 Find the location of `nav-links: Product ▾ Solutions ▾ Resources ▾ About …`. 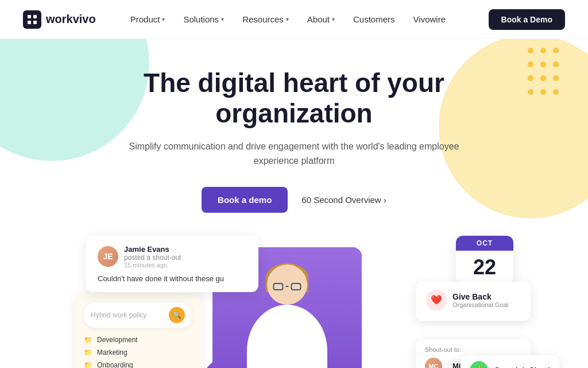

nav-links: Product ▾ Solutions ▾ Resources ▾ About … is located at coordinates (310, 20).